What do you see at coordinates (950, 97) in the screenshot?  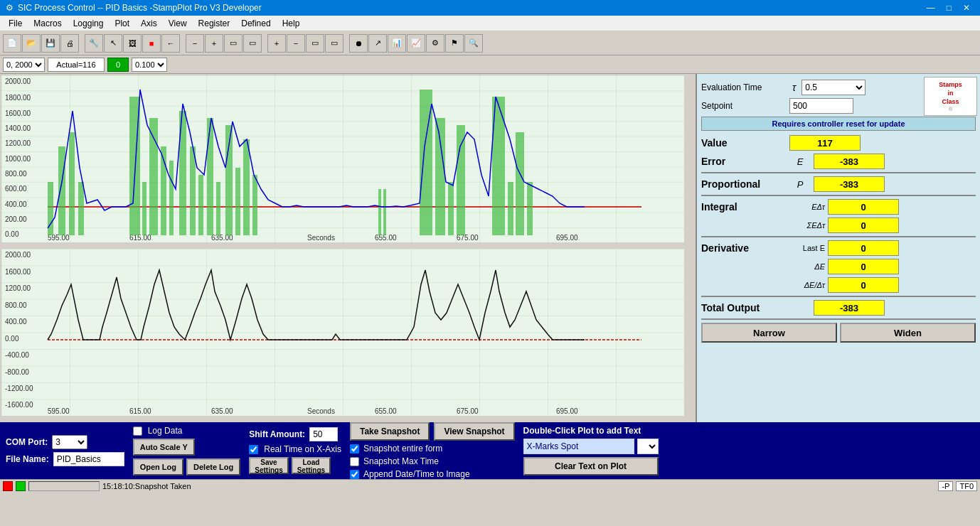 I see `logo-area: StampsinClass ®` at bounding box center [950, 97].